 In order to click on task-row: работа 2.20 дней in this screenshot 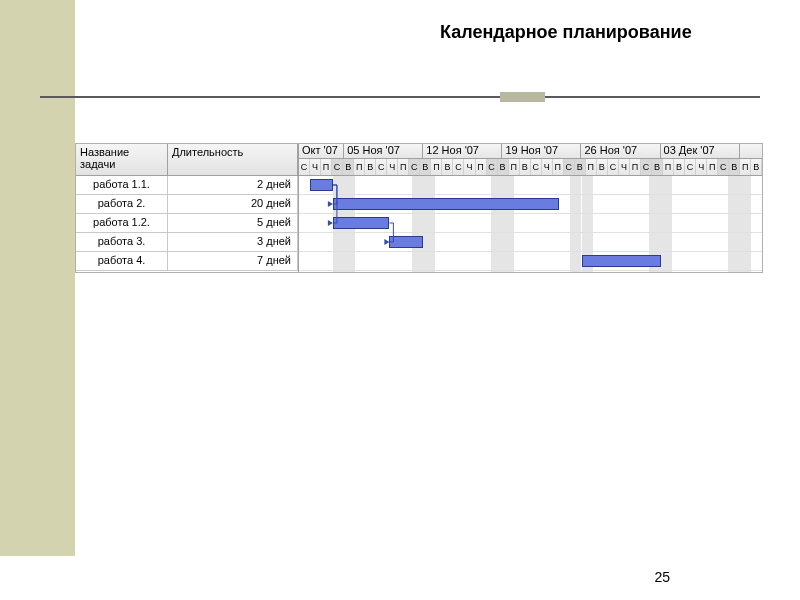, I will do `click(187, 204)`.